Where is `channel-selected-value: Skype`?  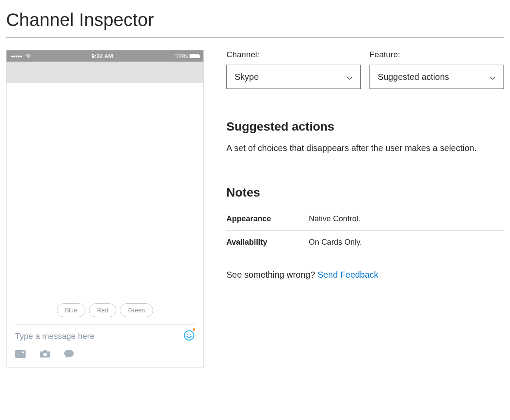
channel-selected-value: Skype is located at coordinates (247, 77).